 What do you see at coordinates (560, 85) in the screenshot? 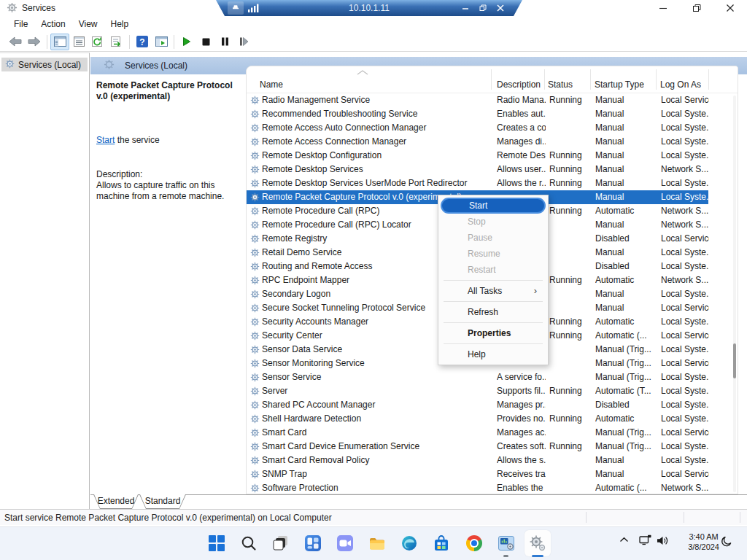
I see `column-header-status: Status` at bounding box center [560, 85].